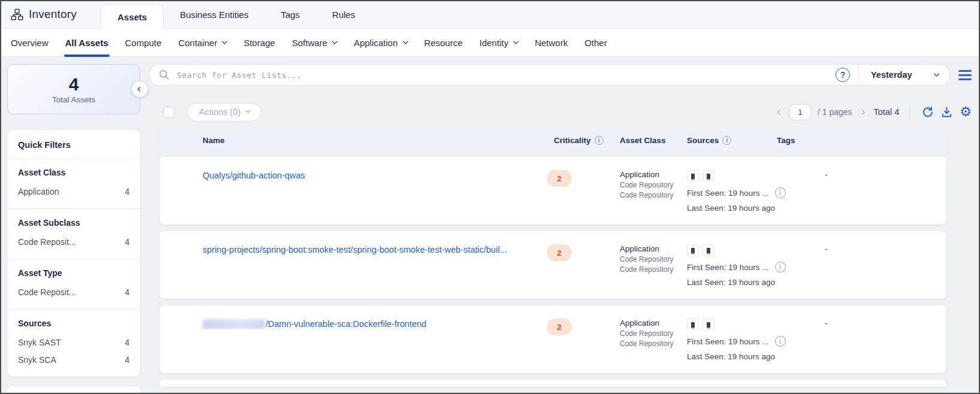  What do you see at coordinates (74, 273) in the screenshot?
I see `filter-group-title: Asset Type` at bounding box center [74, 273].